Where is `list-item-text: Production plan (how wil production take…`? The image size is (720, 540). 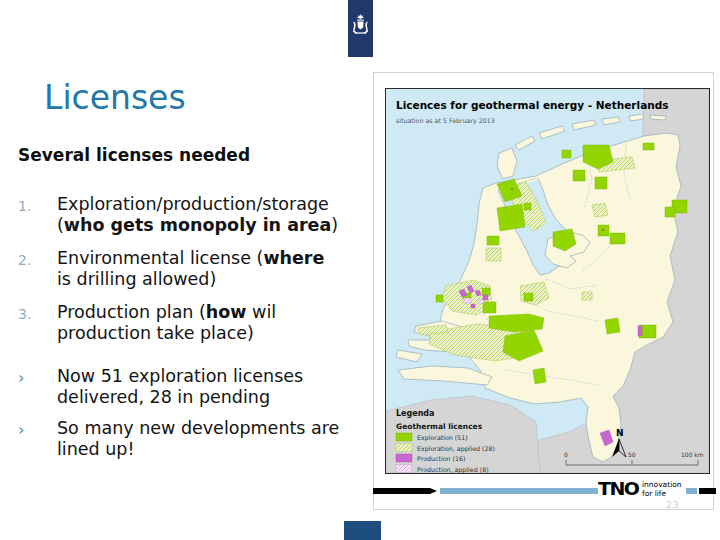
list-item-text: Production plan (how wil production take… is located at coordinates (166, 323).